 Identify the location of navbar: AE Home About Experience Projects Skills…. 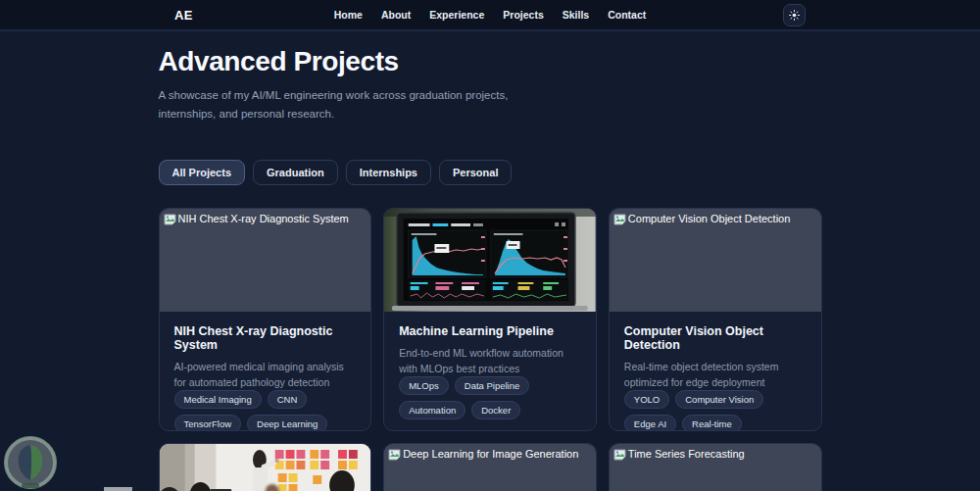
(490, 16).